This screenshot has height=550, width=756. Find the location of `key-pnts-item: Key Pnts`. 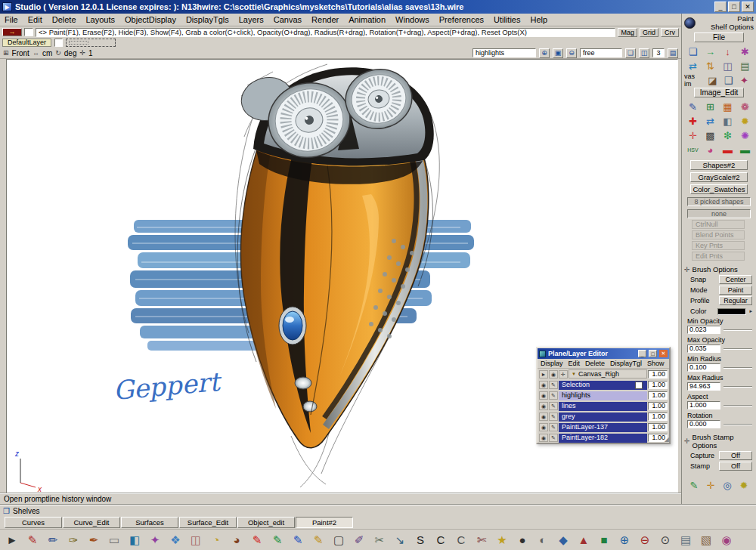

key-pnts-item: Key Pnts is located at coordinates (718, 246).